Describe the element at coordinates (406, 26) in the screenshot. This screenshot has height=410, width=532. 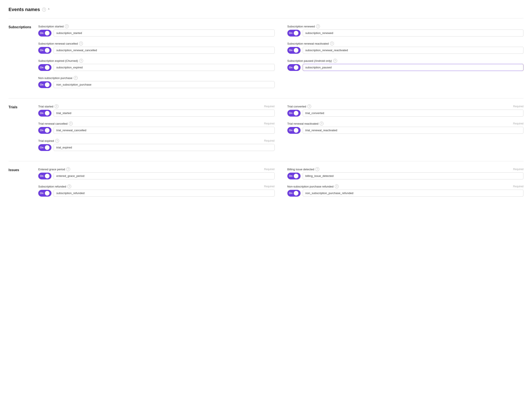
I see `field-header-subscription_renewed: Subscription renewed?` at that location.